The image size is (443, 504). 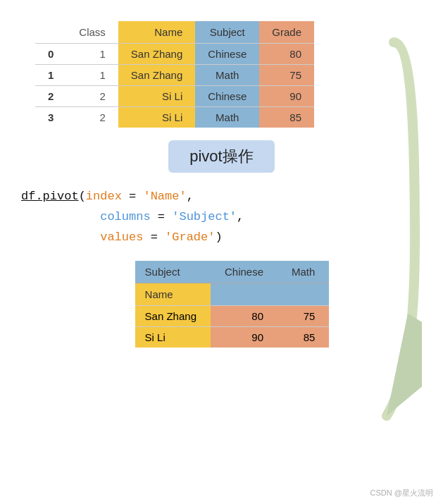 What do you see at coordinates (132, 197) in the screenshot?
I see `code-line1: df.pivot(index = 'Name',` at bounding box center [132, 197].